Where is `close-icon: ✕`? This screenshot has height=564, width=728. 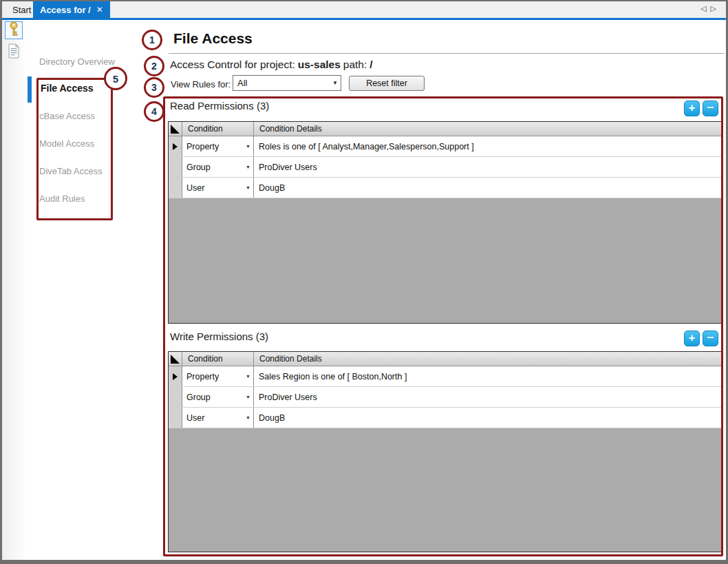 close-icon: ✕ is located at coordinates (100, 10).